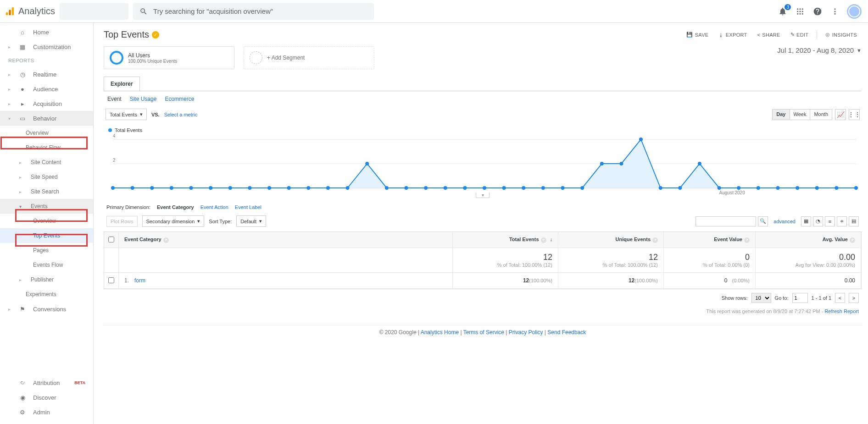 The height and width of the screenshot is (424, 868). What do you see at coordinates (821, 298) in the screenshot?
I see `pager-range: 1 - 1 of 1` at bounding box center [821, 298].